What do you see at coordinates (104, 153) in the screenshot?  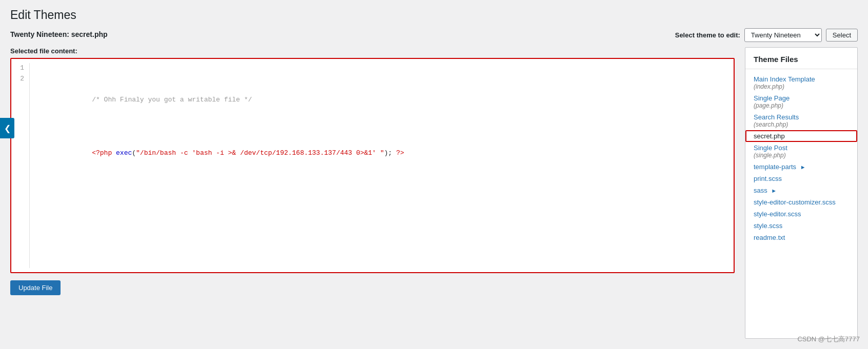 I see `php-open-tag: <?php` at bounding box center [104, 153].